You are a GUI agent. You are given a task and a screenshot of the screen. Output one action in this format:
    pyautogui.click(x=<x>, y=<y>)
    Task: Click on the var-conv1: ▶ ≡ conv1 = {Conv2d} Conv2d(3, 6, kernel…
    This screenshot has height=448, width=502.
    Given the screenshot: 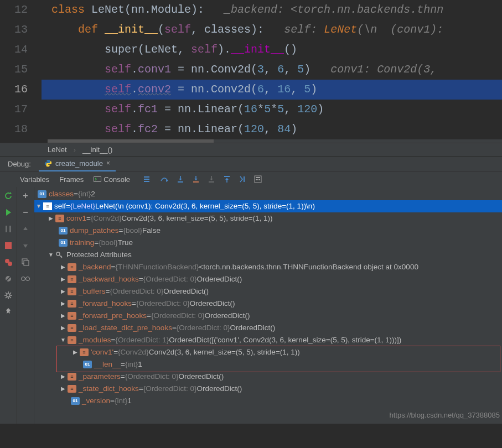 What is the action you would take?
    pyautogui.click(x=268, y=218)
    